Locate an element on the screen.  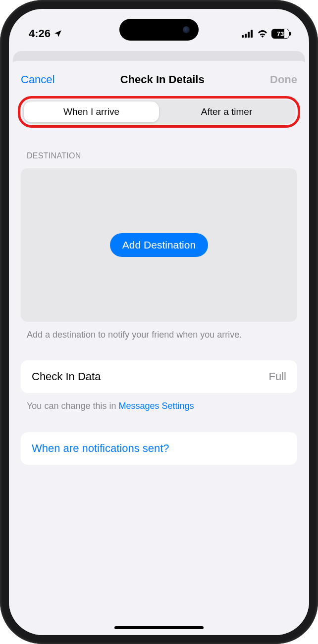
messages-settings-link: Messages Settings is located at coordinates (156, 406).